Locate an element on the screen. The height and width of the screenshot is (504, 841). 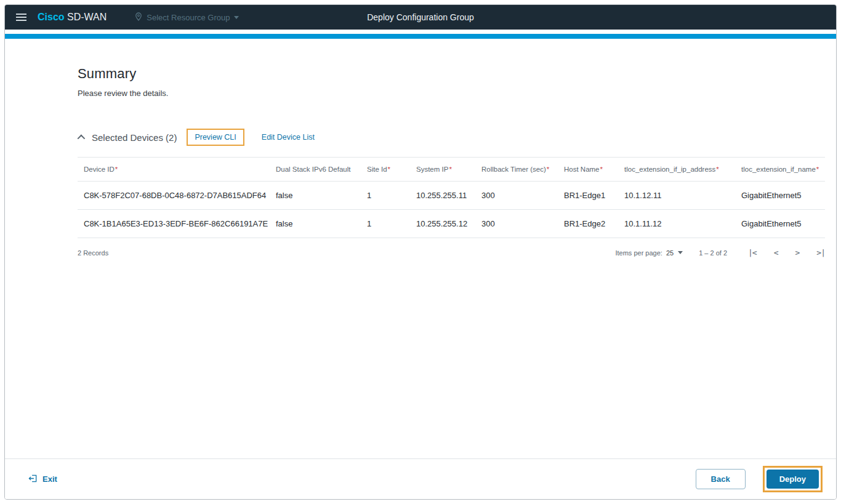
table-footer: 2 Records Items per page: 25 1 – 2 of 2 … is located at coordinates (451, 252).